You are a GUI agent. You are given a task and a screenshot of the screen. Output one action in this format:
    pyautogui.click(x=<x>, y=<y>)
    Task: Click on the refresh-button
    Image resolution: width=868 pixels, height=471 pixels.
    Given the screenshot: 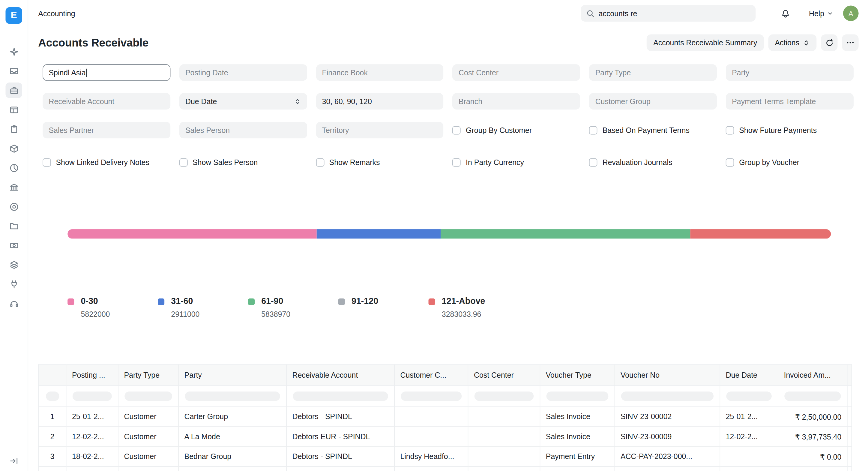 What is the action you would take?
    pyautogui.click(x=829, y=42)
    